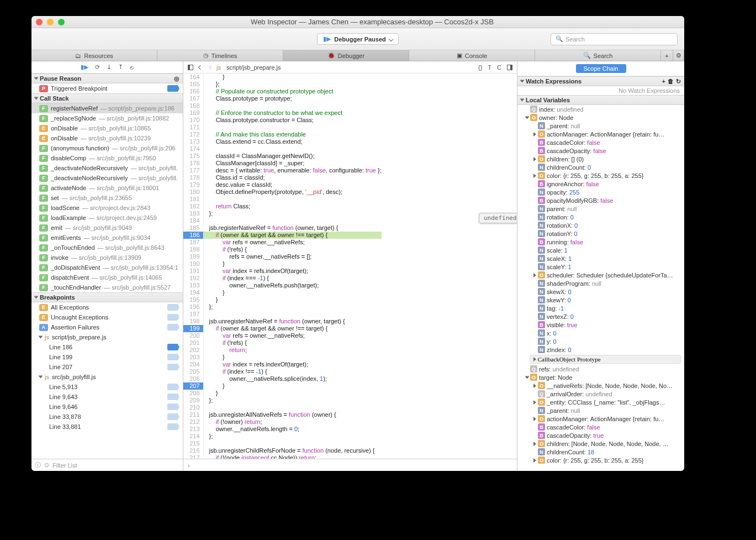 The width and height of the screenshot is (756, 540). I want to click on bp-line-item: Line 33,878, so click(107, 417).